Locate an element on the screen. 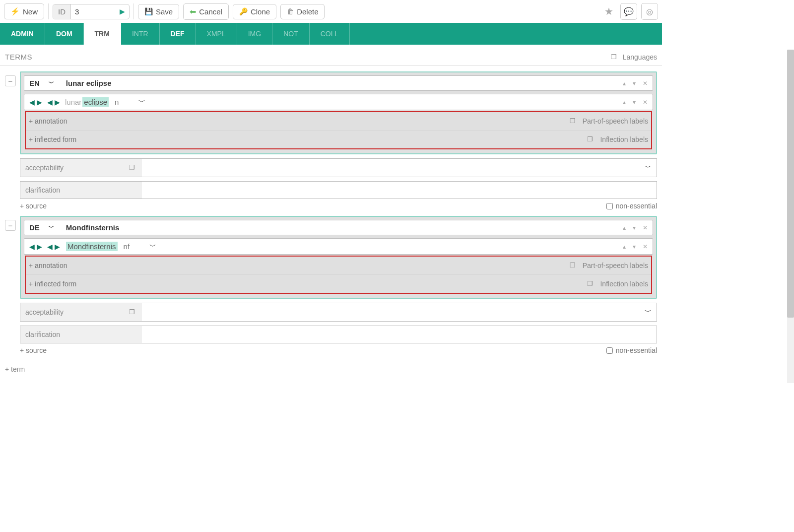 The width and height of the screenshot is (794, 532). target-icon: ◎ is located at coordinates (650, 12).